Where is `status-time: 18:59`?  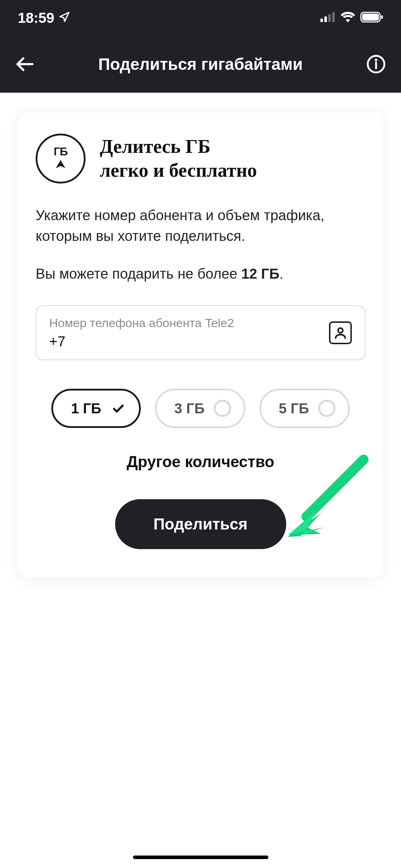 status-time: 18:59 is located at coordinates (36, 18).